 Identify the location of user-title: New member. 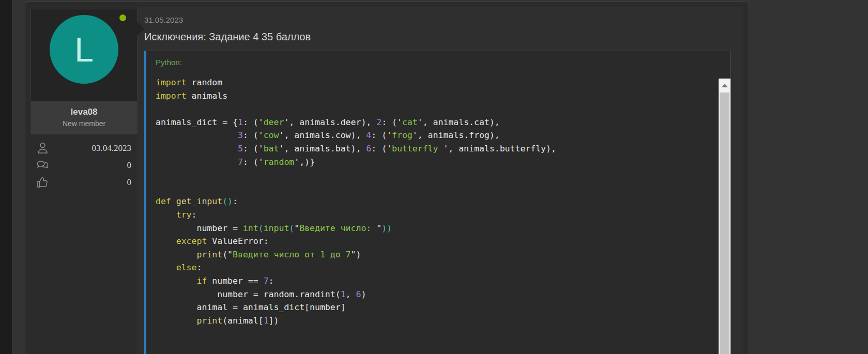
(84, 124).